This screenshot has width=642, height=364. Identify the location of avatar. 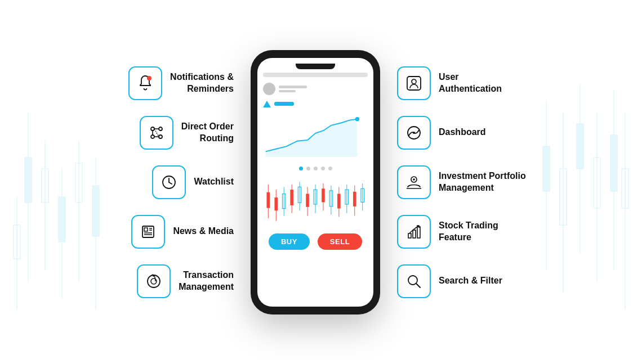
(269, 89).